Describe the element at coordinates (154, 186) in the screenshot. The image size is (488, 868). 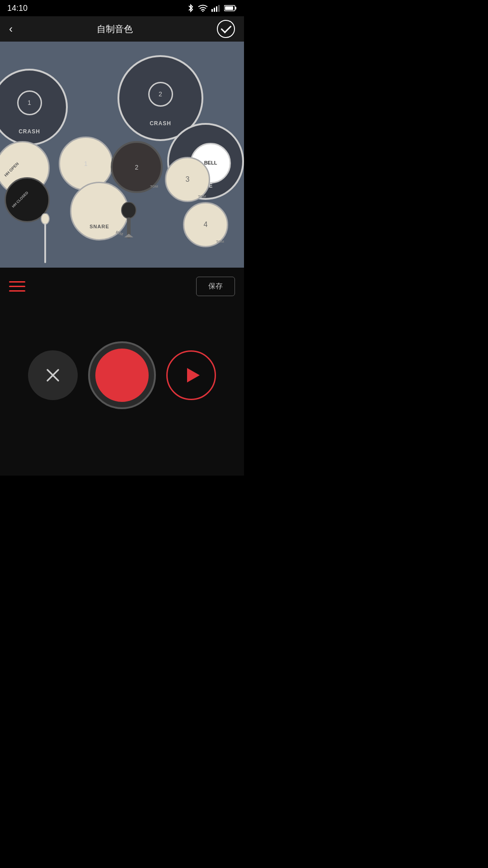
I see `tom2-label: TOM` at that location.